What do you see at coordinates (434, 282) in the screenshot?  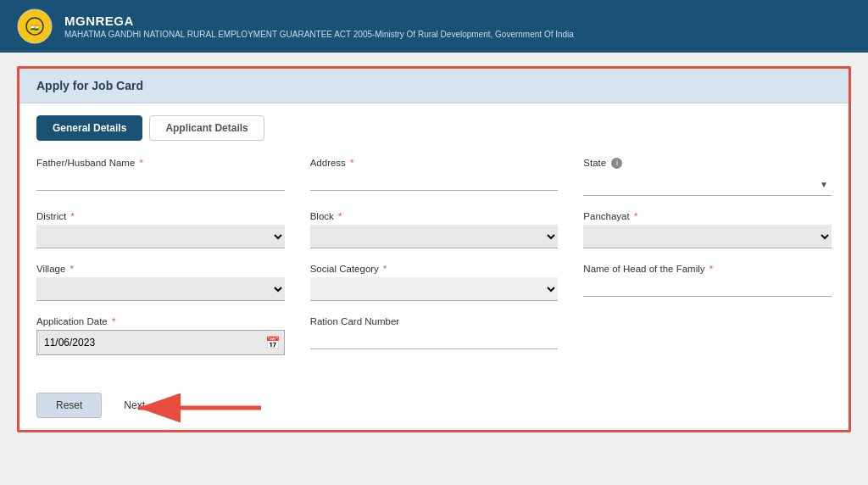 I see `form-row-3: Village * Social Category *` at bounding box center [434, 282].